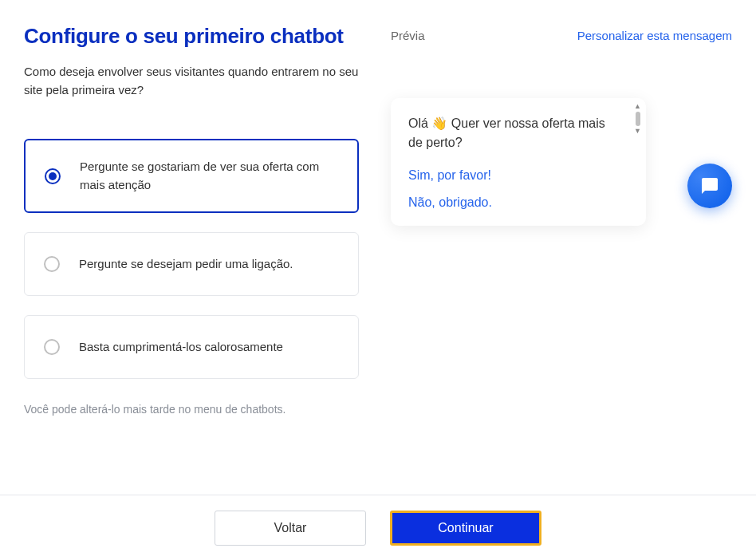 The height and width of the screenshot is (560, 756). Describe the element at coordinates (378, 527) in the screenshot. I see `footer: Voltar Continuar` at that location.